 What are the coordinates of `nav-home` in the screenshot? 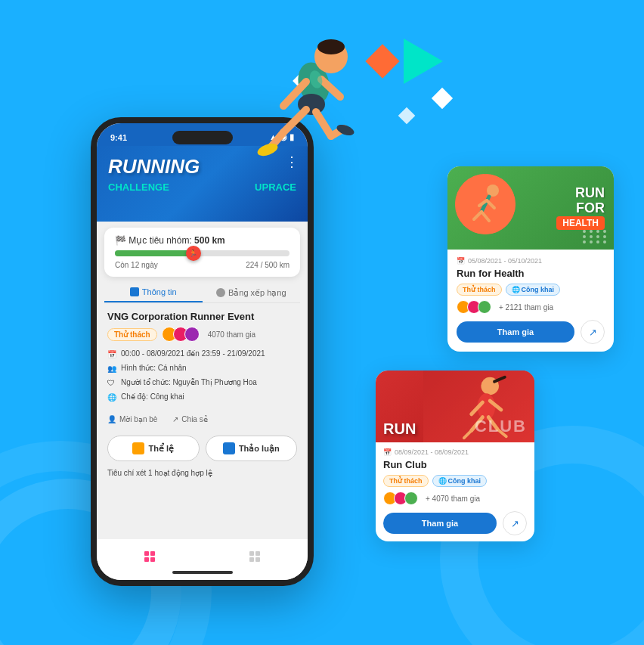 It's located at (150, 557).